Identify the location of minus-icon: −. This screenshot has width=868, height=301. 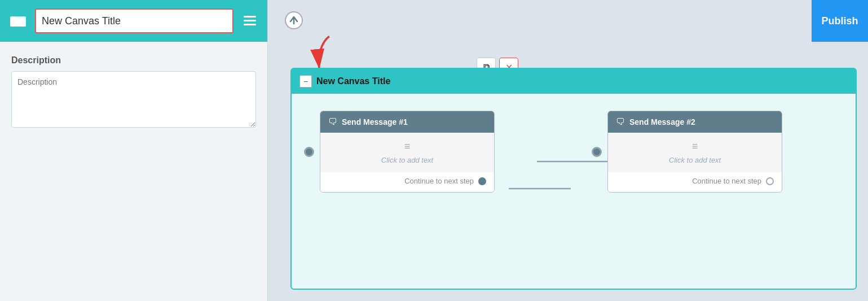
(306, 81).